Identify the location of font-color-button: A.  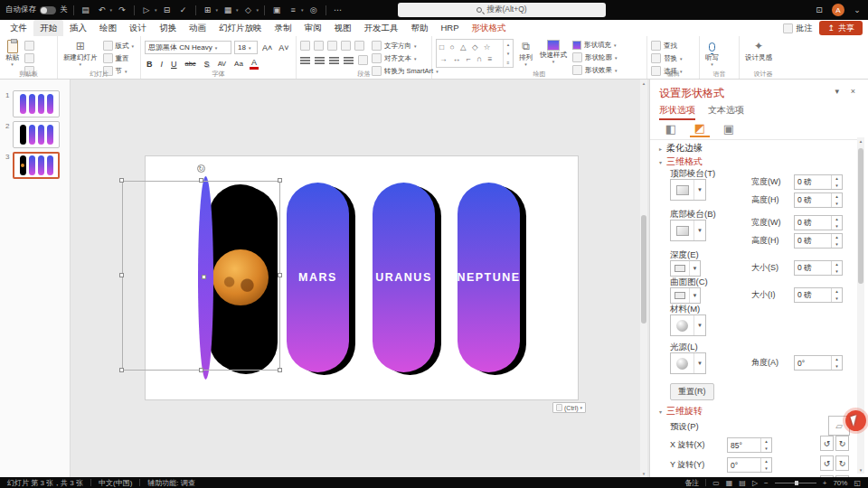
(254, 63).